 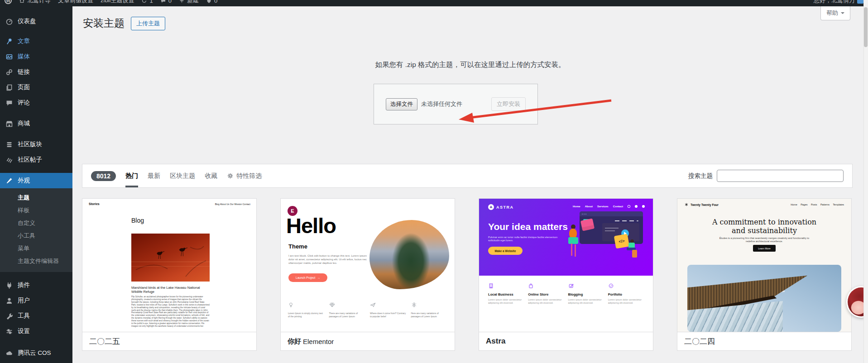 I want to click on tab-popular: 热门, so click(x=132, y=176).